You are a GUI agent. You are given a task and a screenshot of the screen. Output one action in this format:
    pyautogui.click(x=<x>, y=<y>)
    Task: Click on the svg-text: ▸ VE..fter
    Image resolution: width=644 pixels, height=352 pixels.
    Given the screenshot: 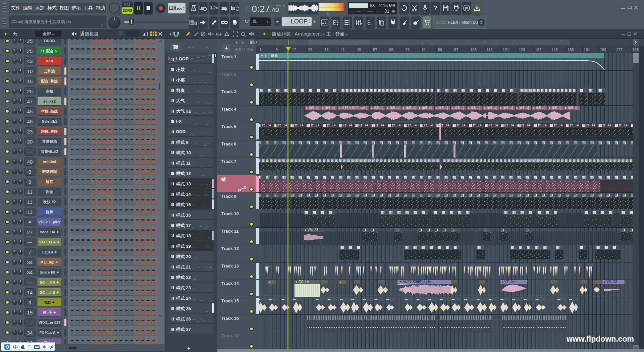 What is the action you would take?
    pyautogui.click(x=509, y=282)
    